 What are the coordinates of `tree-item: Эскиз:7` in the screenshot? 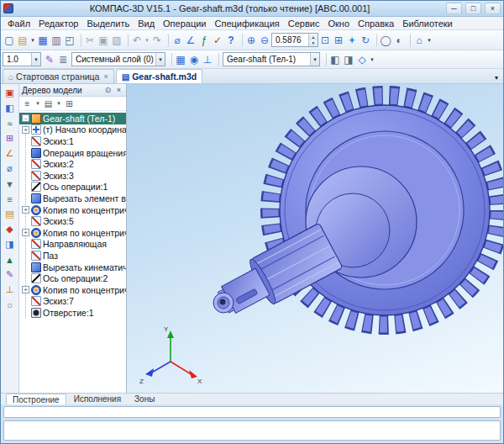 It's located at (72, 302).